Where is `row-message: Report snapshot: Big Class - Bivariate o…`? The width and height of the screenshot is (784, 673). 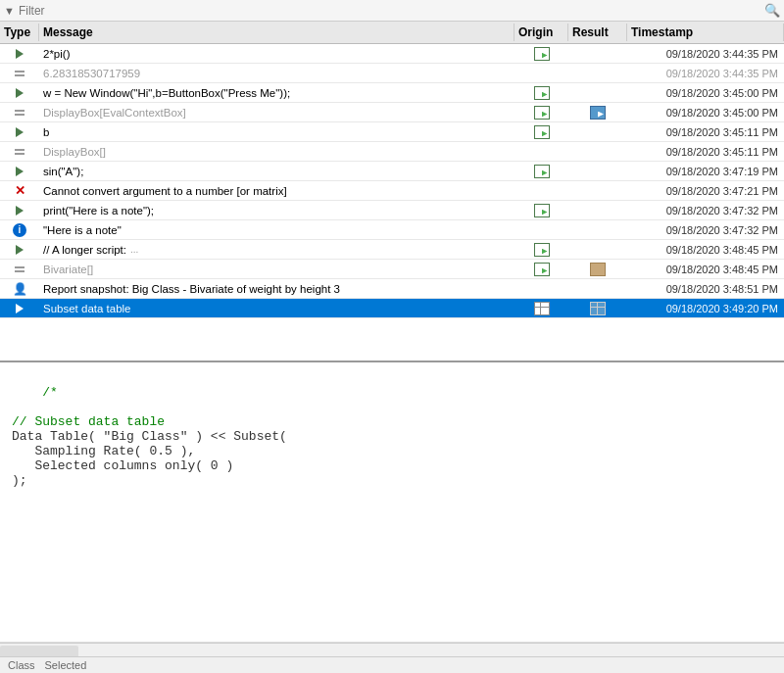 row-message: Report snapshot: Big Class - Bivariate o… is located at coordinates (276, 289).